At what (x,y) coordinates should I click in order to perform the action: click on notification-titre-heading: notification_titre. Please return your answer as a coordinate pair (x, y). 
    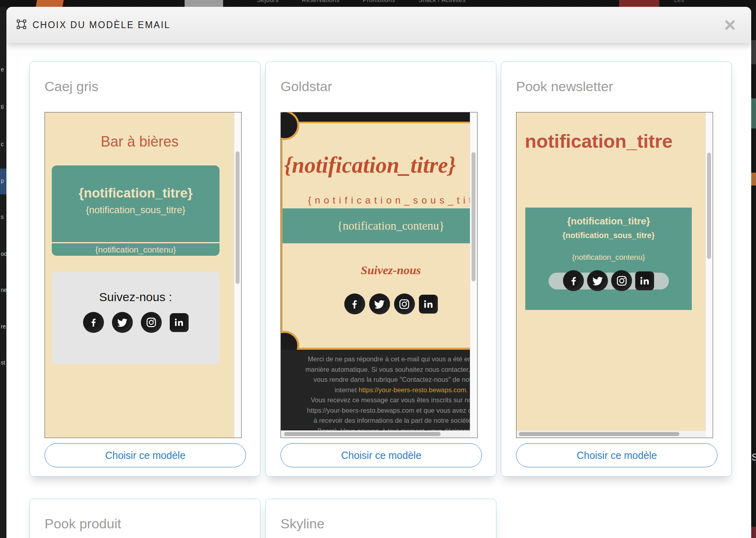
    Looking at the image, I should click on (599, 141).